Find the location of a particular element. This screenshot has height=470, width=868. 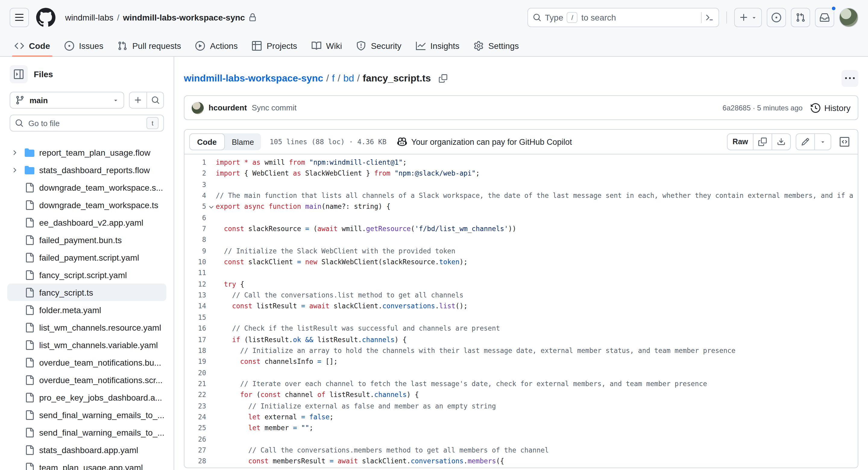

blame-view-tab: Blame is located at coordinates (243, 142).